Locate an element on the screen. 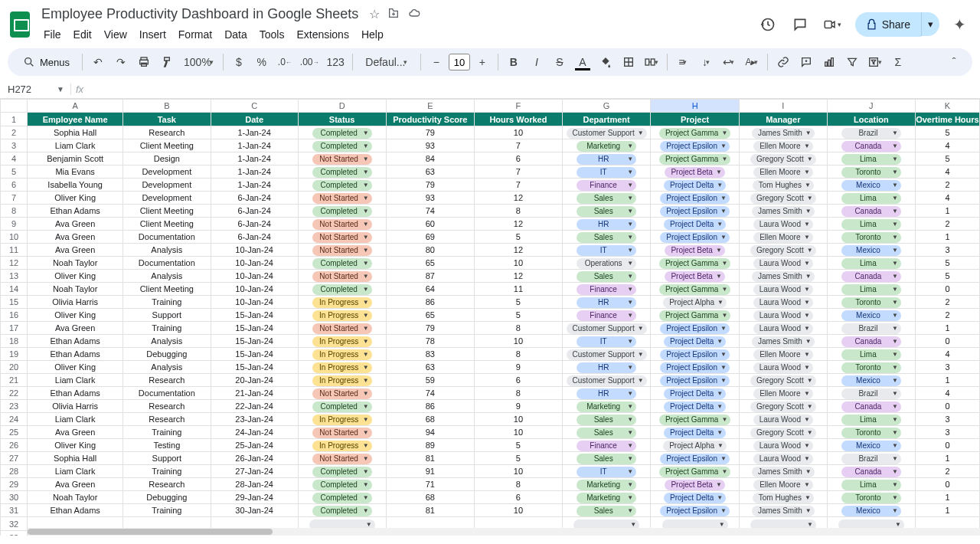  menu-tools: Tools is located at coordinates (273, 34).